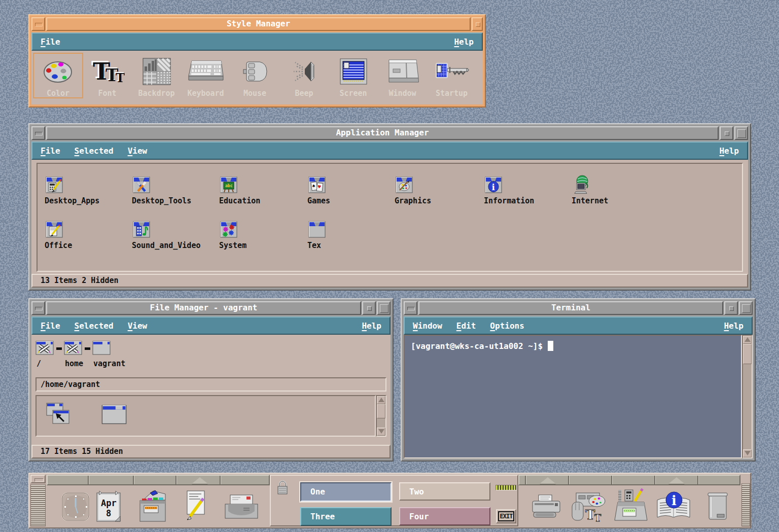 Image resolution: width=779 pixels, height=532 pixels. I want to click on workspace-two-button: Two, so click(445, 491).